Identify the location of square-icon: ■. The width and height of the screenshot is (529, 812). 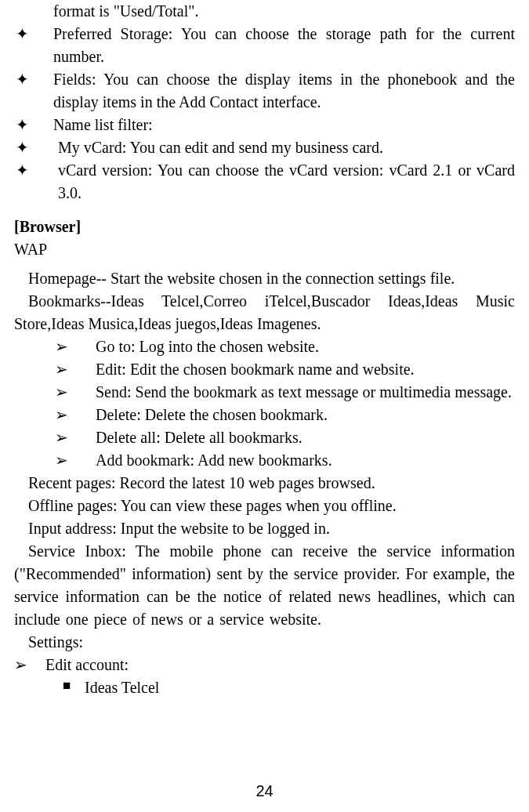
(74, 688).